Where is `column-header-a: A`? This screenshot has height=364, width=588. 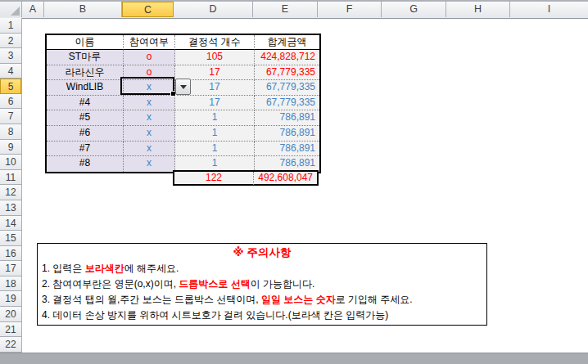
column-header-a: A is located at coordinates (33, 10).